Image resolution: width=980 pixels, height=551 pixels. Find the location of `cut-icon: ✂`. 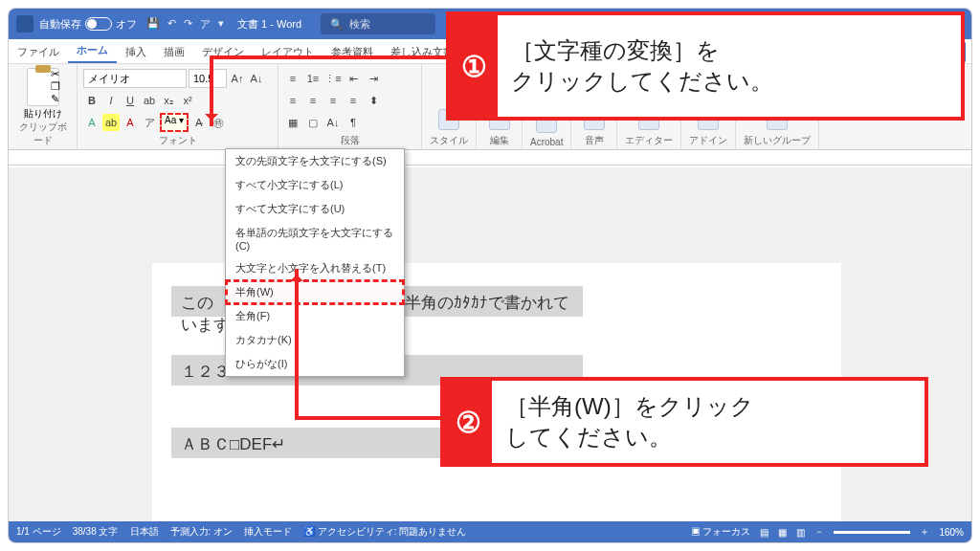

cut-icon: ✂ is located at coordinates (56, 75).